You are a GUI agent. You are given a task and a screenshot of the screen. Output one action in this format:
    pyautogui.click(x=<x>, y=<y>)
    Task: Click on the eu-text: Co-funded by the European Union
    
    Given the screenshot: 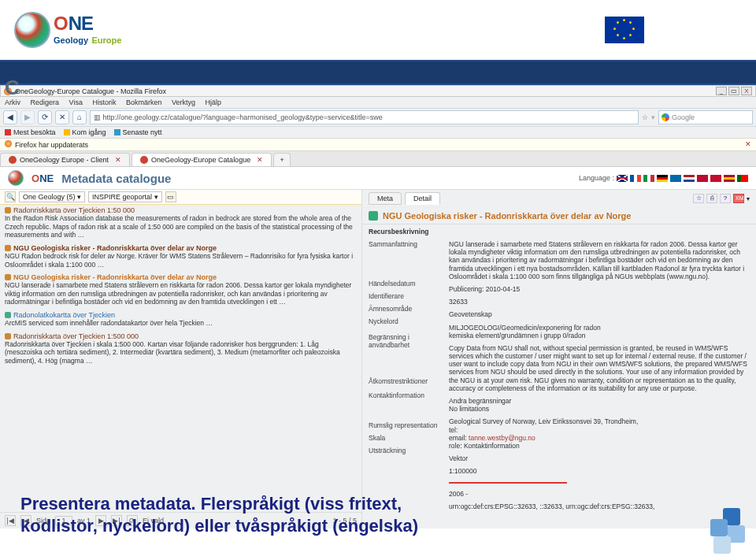 What is the action you would take?
    pyautogui.click(x=697, y=30)
    